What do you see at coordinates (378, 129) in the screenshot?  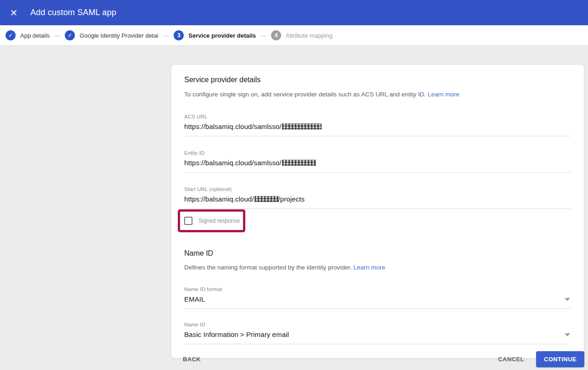 I see `acs-url-input: https://balsamiq.cloud/samlsso/` at bounding box center [378, 129].